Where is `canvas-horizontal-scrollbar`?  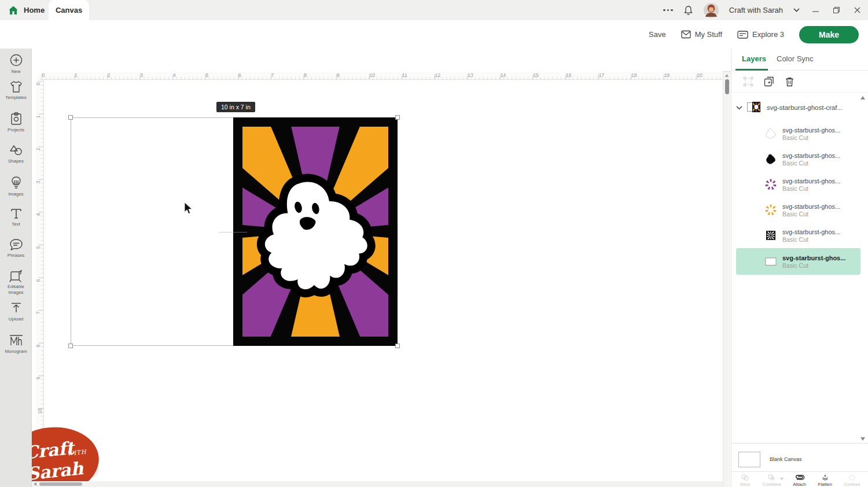
canvas-horizontal-scrollbar is located at coordinates (377, 484).